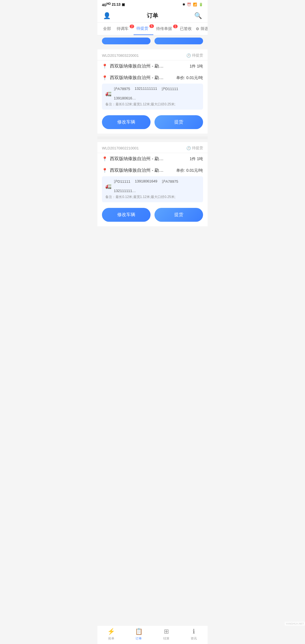 This screenshot has height=644, width=305. Describe the element at coordinates (152, 189) in the screenshot. I see `vehicle-info-2: 🚛 沪D11111 13918061649 沪A78975 132111111……` at that location.